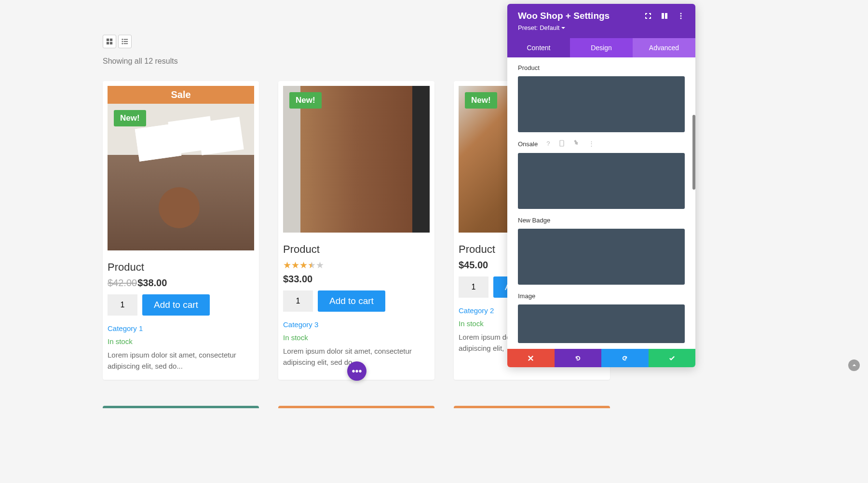 Image resolution: width=868 pixels, height=483 pixels. What do you see at coordinates (181, 231) in the screenshot?
I see `product-card: Sale New! Product $42.00$38.00 Add to ca…` at bounding box center [181, 231].